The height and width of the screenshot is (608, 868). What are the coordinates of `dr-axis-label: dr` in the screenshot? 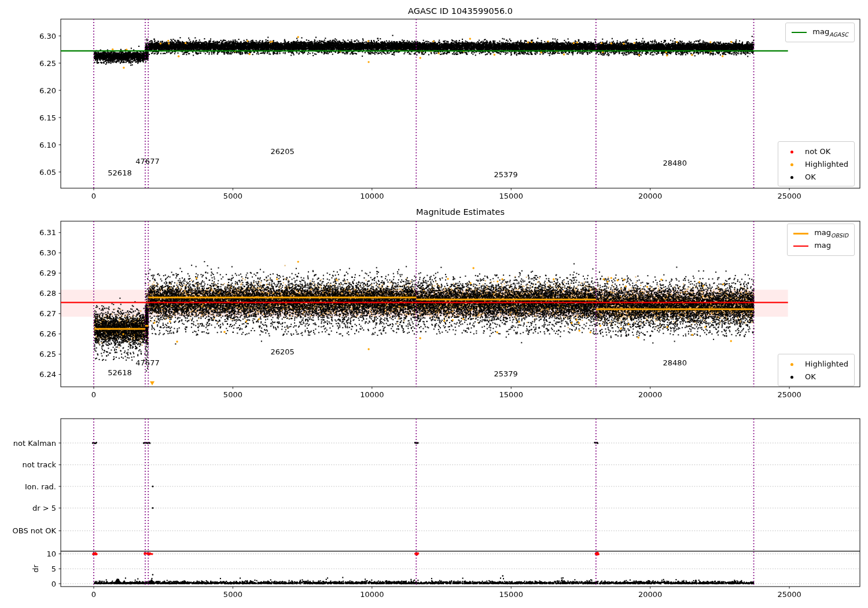 It's located at (36, 569).